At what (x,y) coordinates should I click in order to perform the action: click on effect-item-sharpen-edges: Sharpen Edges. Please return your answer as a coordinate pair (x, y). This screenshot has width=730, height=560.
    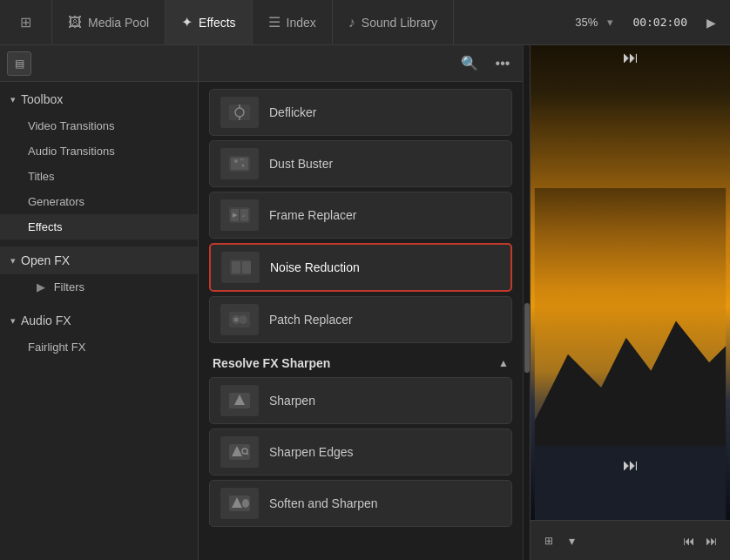
    Looking at the image, I should click on (361, 452).